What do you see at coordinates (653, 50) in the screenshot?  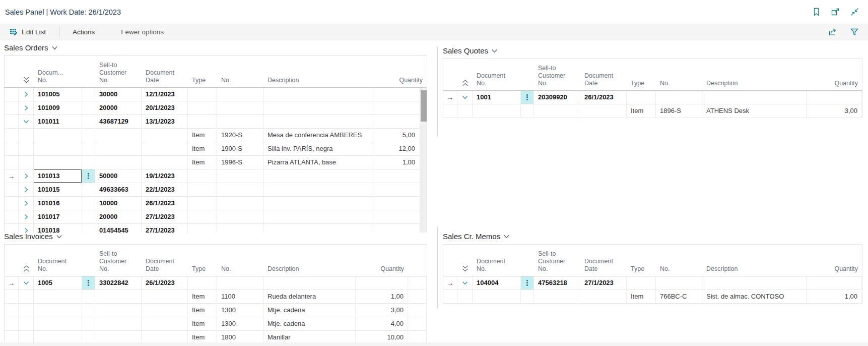 I see `sales-quotes-title: Sales Quotes` at bounding box center [653, 50].